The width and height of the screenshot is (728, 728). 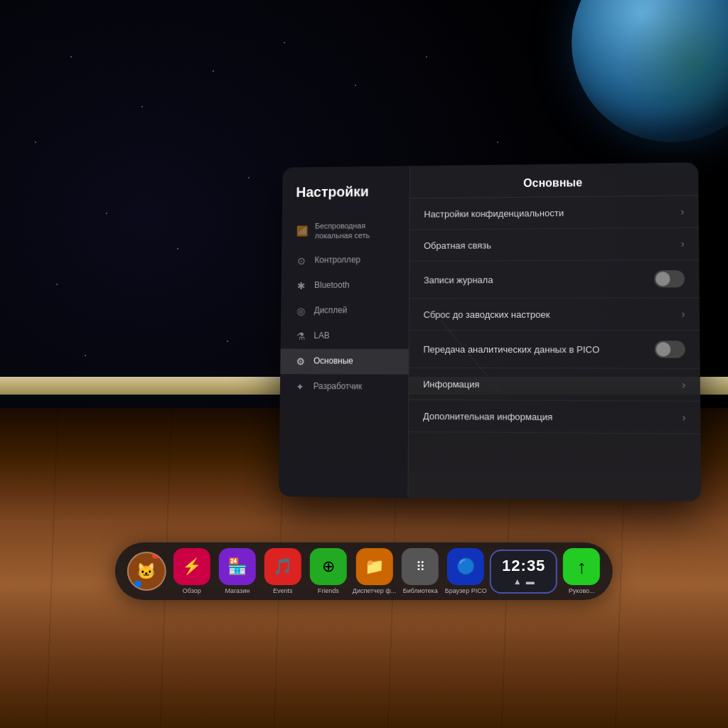 What do you see at coordinates (331, 310) in the screenshot?
I see `sidebar-label-display: Дисплей` at bounding box center [331, 310].